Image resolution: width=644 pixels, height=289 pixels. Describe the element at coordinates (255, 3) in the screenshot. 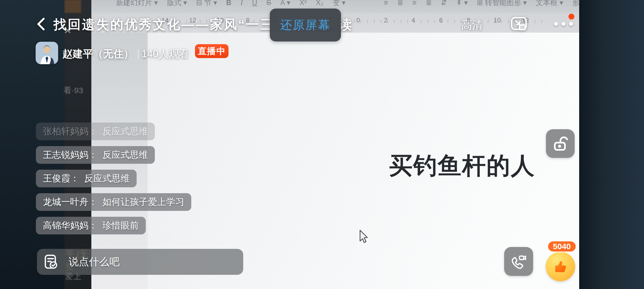

I see `underline-icon: U` at that location.